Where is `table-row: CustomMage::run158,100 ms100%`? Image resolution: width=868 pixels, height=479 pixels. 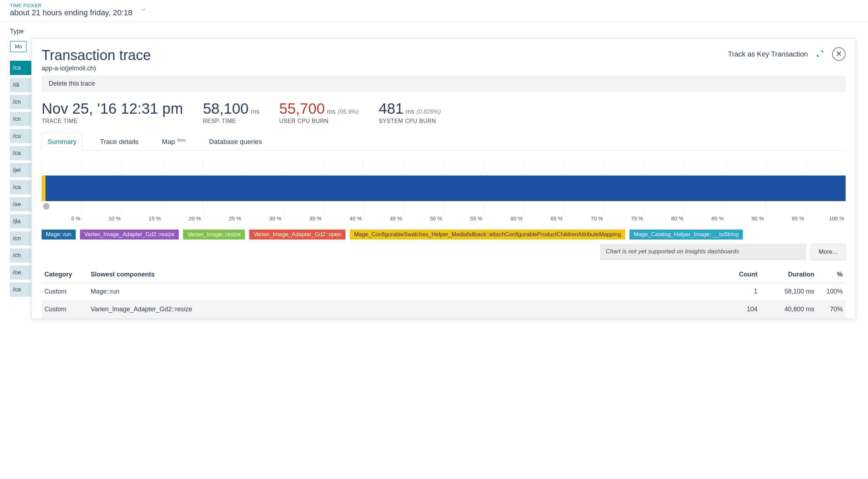 table-row: CustomMage::run158,100 ms100% is located at coordinates (444, 291).